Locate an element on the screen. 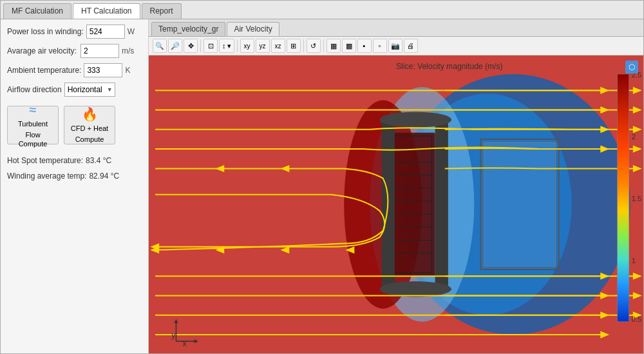 The width and height of the screenshot is (644, 354). view-mode-4-icon: ▫ is located at coordinates (380, 46).